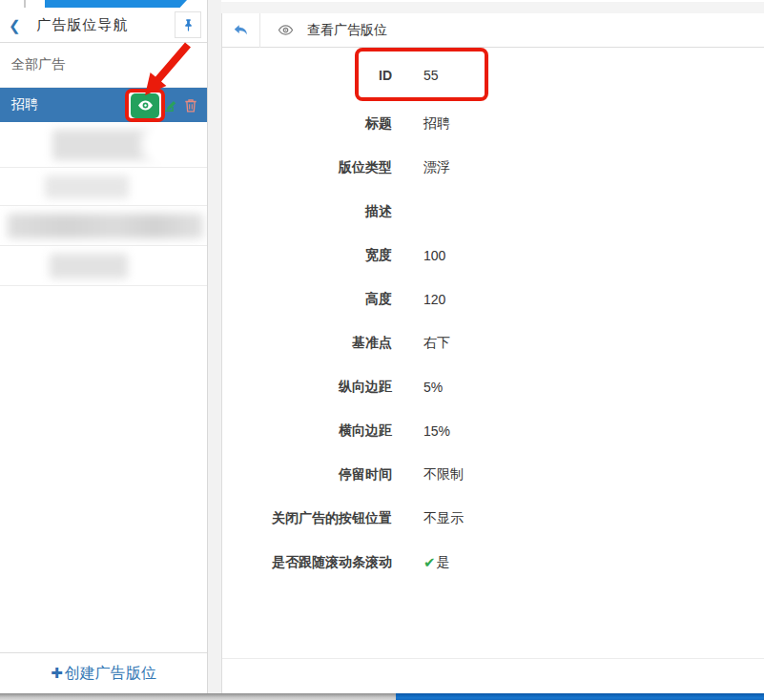 Image resolution: width=764 pixels, height=700 pixels. Describe the element at coordinates (307, 387) in the screenshot. I see `field-label: 纵向边距` at that location.